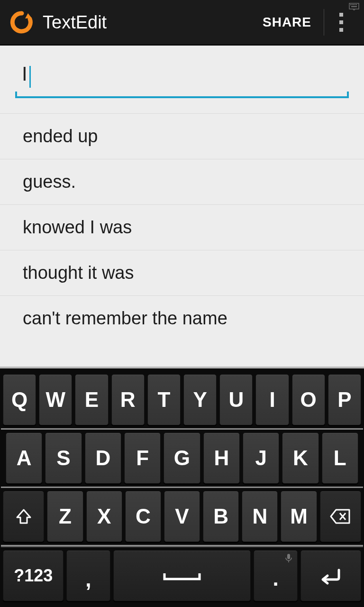  What do you see at coordinates (164, 400) in the screenshot?
I see `key-t: T` at bounding box center [164, 400].